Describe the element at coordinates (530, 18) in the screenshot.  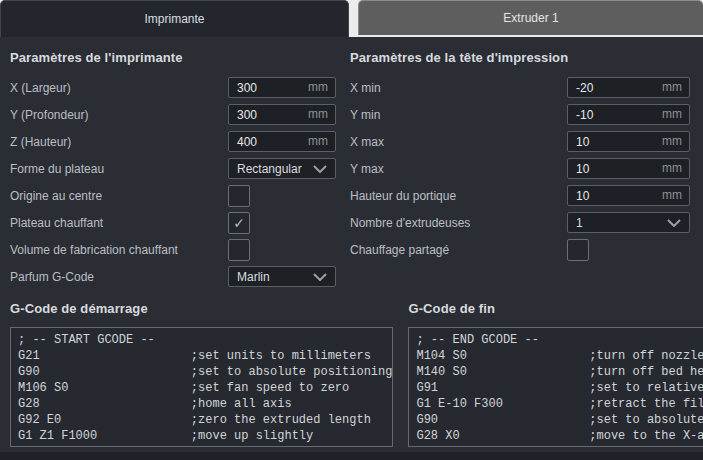
I see `tab-extruder-1-label: Extruder 1` at that location.